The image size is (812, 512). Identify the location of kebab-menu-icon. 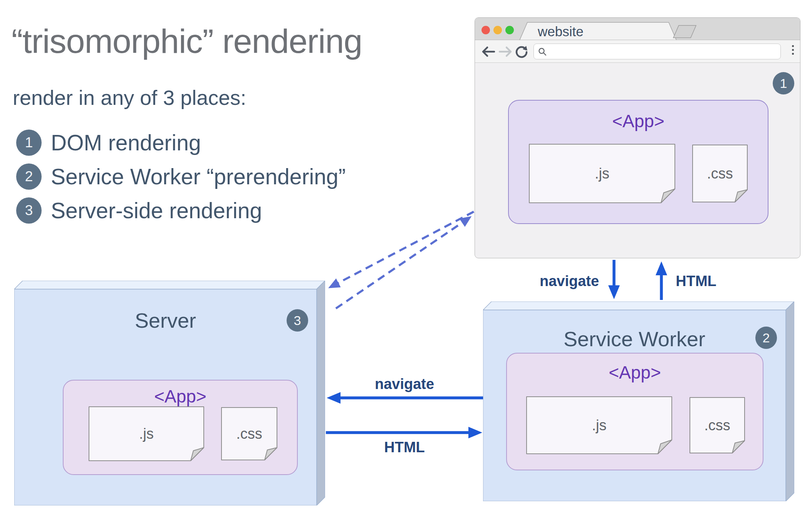
(793, 50).